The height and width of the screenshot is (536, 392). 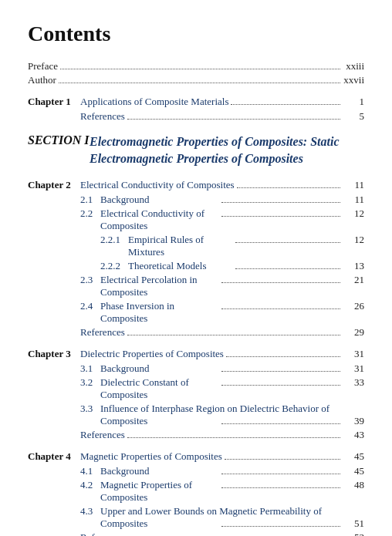 What do you see at coordinates (353, 306) in the screenshot?
I see `entry-2-4-page: 26` at bounding box center [353, 306].